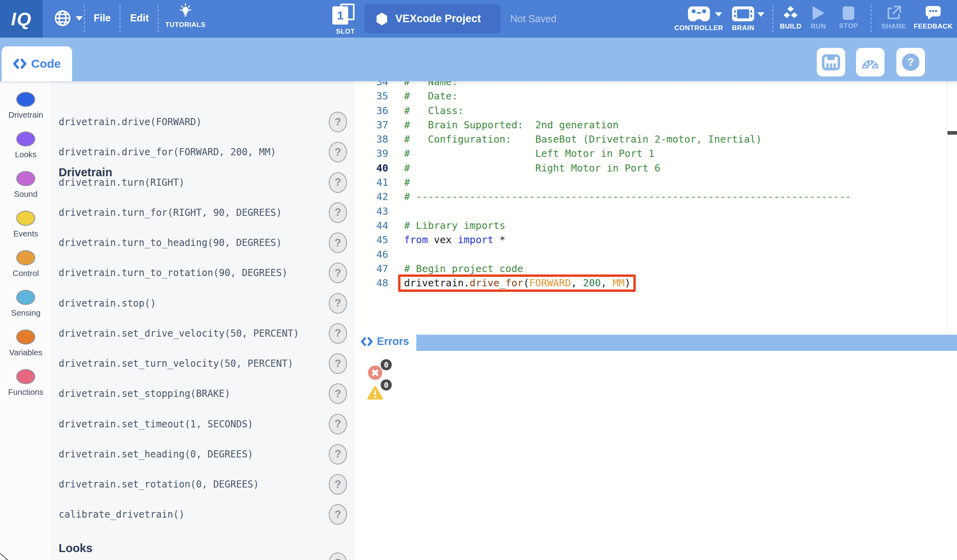 The height and width of the screenshot is (560, 957). What do you see at coordinates (447, 226) in the screenshot?
I see `code-text: # Library imports` at bounding box center [447, 226].